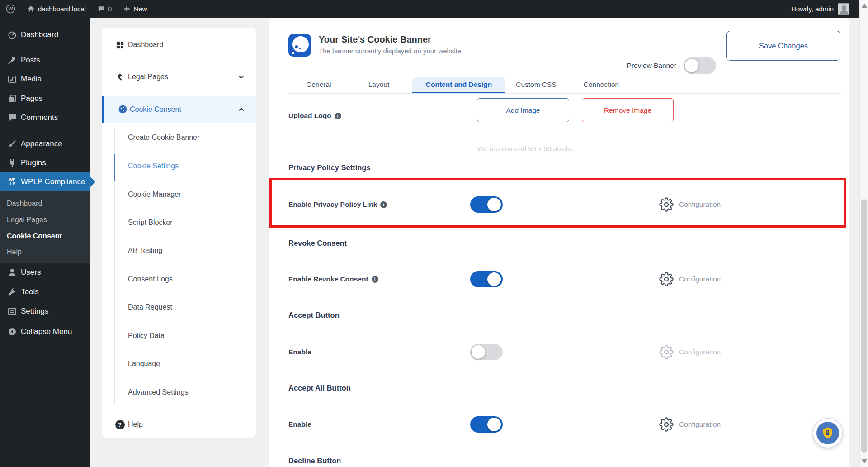 The width and height of the screenshot is (868, 467). I want to click on sidebar-item-tools: Tools, so click(45, 292).